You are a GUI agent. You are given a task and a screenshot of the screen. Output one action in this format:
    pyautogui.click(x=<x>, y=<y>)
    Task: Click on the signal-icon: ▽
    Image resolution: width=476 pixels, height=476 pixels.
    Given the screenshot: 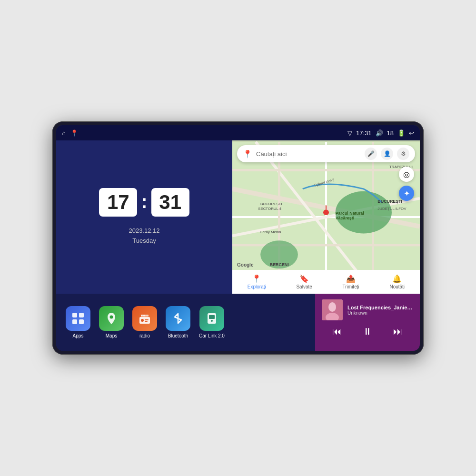 What is the action you would take?
    pyautogui.click(x=350, y=133)
    